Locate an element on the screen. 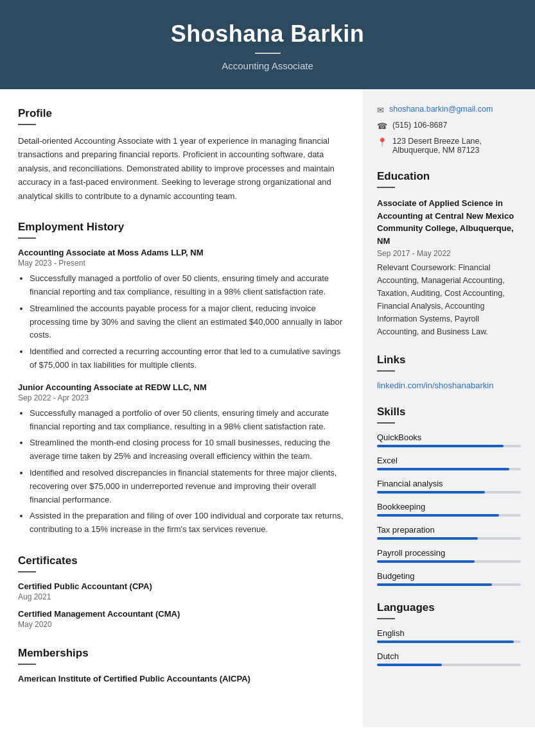 Image resolution: width=535 pixels, height=756 pixels. skill-label: Budgeting is located at coordinates (449, 576).